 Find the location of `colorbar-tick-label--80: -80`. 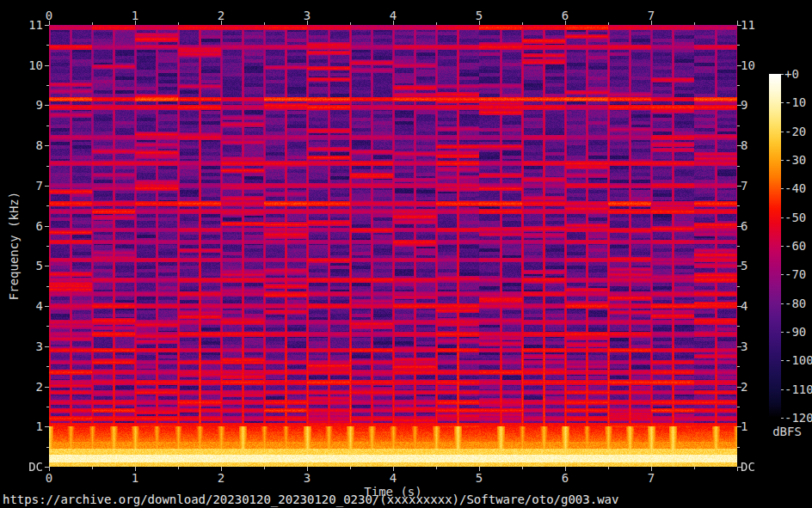

colorbar-tick-label--80: -80 is located at coordinates (795, 303).